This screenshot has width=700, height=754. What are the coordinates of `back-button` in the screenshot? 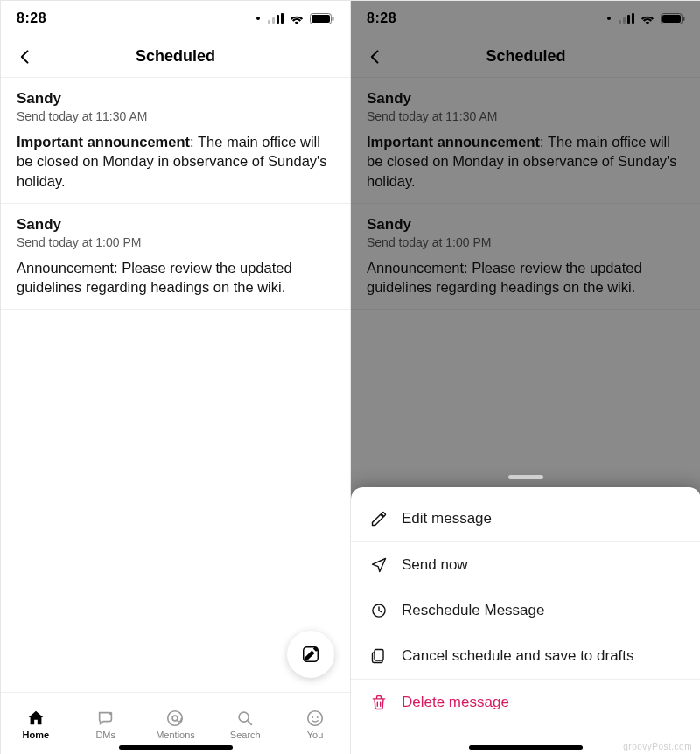 It's located at (25, 56).